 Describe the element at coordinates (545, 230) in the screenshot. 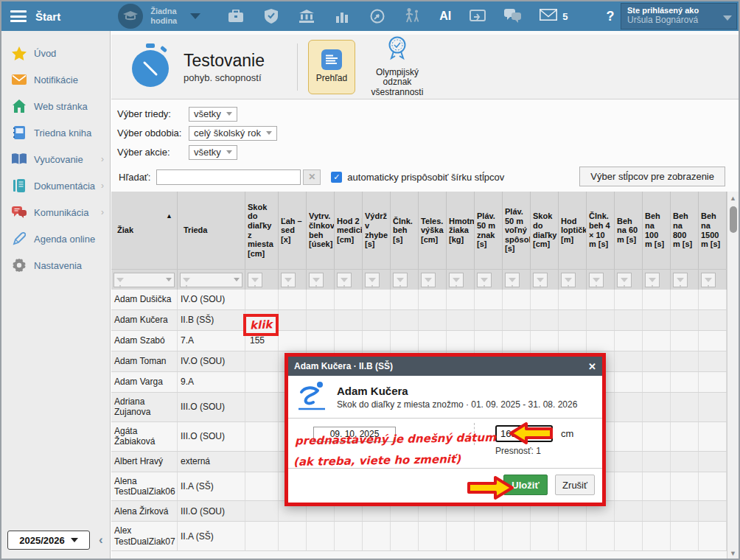

I see `column-header: Skok do diaľky [cm]` at that location.